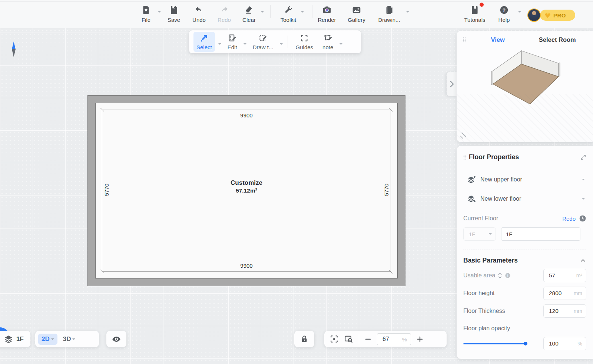  I want to click on basic-parameters-title: Basic Parameters, so click(521, 261).